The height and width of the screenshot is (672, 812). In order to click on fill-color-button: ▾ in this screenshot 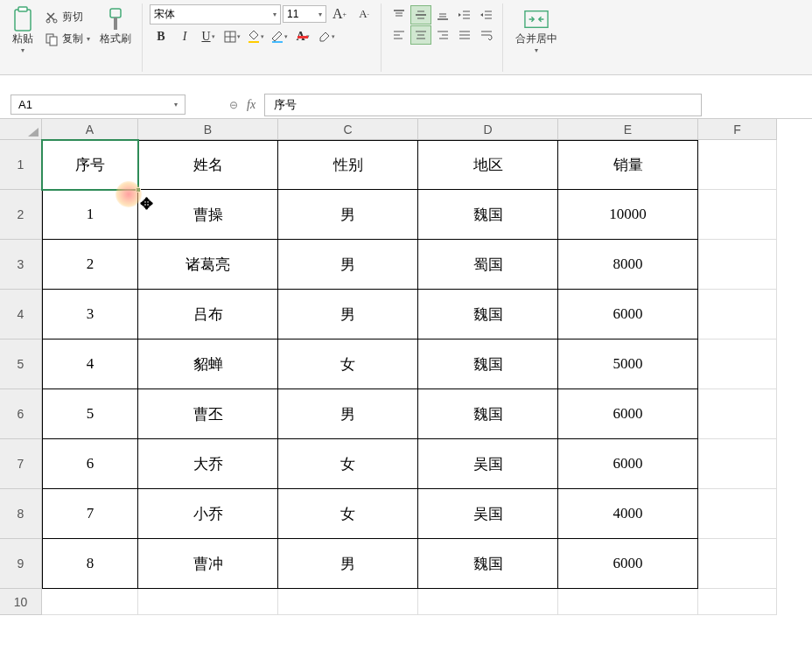, I will do `click(256, 37)`.